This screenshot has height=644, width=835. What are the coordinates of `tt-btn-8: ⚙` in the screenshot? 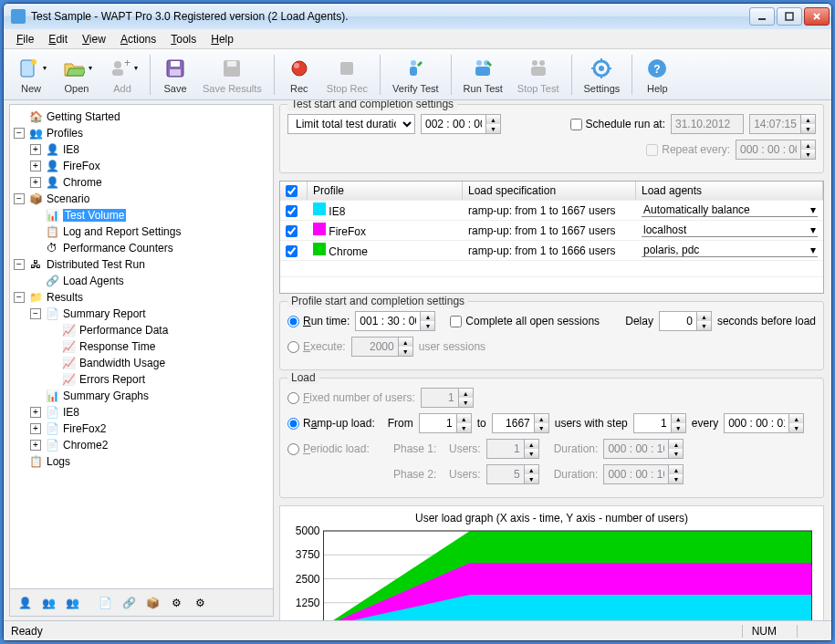 It's located at (200, 603).